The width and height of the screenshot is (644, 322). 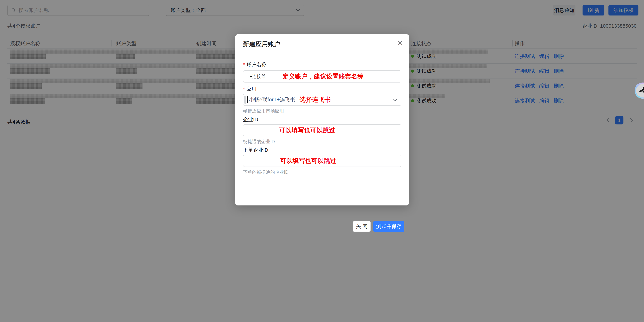 I want to click on account-name-annotation: 定义账户，建议设置账套名称, so click(x=323, y=76).